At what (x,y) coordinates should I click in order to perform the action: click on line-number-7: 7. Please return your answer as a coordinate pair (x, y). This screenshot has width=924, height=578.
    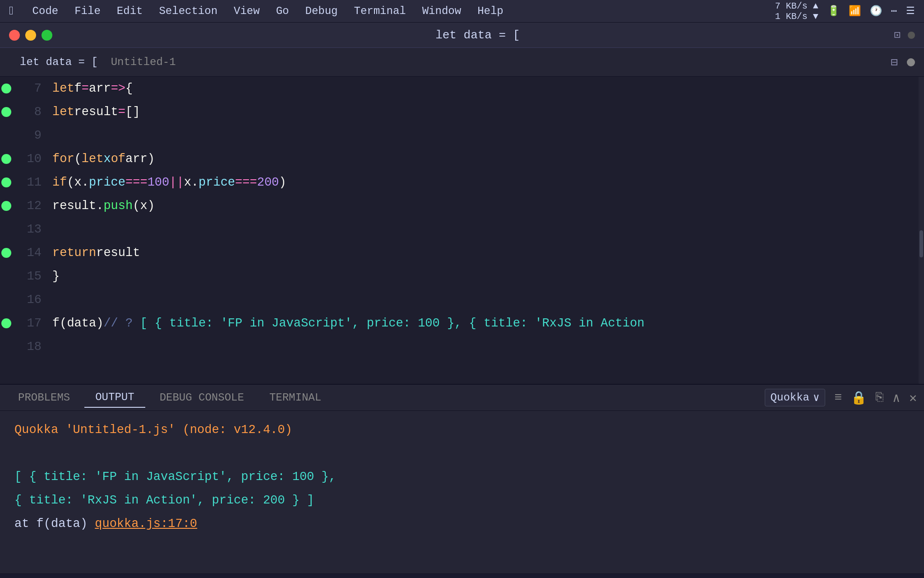
    Looking at the image, I should click on (29, 89).